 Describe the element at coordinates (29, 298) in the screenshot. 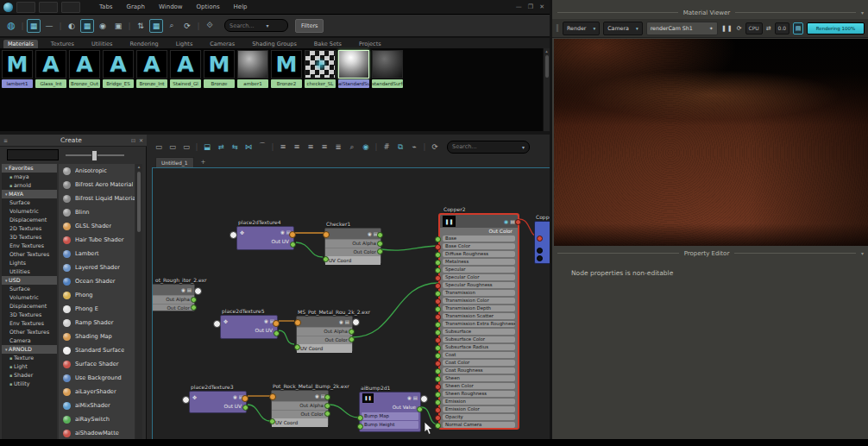

I see `category-tree-item: Volumetric` at that location.